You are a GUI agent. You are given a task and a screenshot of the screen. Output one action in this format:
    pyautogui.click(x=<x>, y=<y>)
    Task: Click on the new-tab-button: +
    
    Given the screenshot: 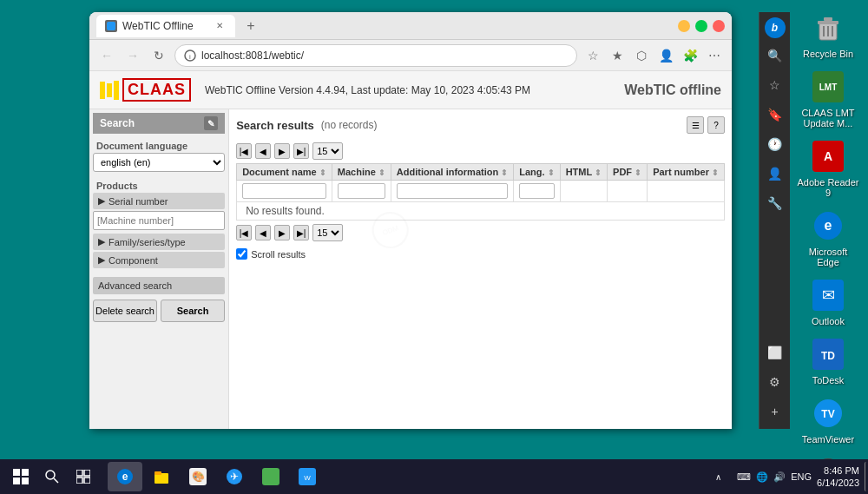 What is the action you would take?
    pyautogui.click(x=251, y=26)
    